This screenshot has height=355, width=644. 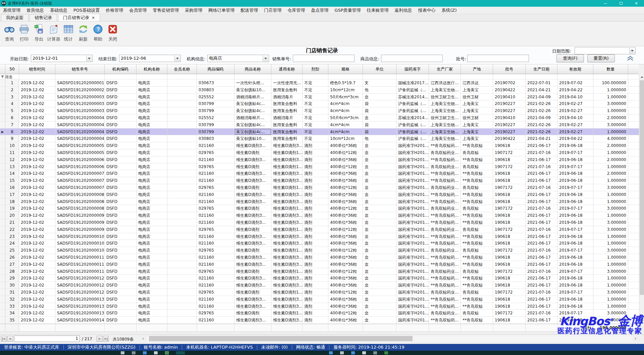 What do you see at coordinates (319, 320) in the screenshot?
I see `table-row: 352019-12-02SADSFD191202000014DSFD电商店021…` at bounding box center [319, 320].